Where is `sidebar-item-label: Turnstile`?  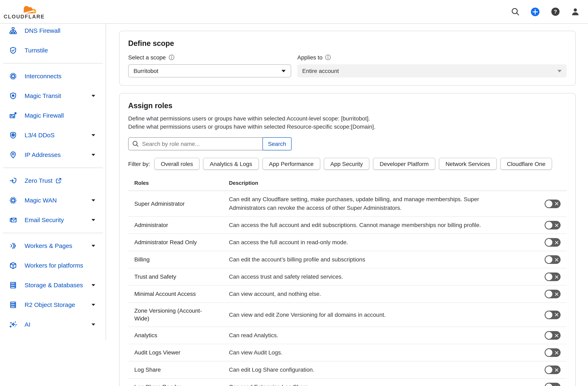
sidebar-item-label: Turnstile is located at coordinates (36, 50).